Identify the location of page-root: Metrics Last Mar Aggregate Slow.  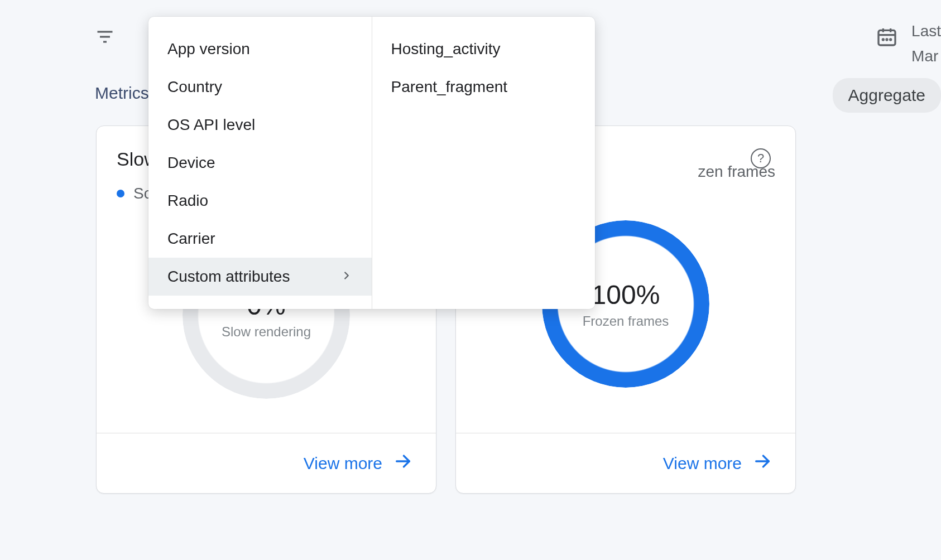
(471, 25).